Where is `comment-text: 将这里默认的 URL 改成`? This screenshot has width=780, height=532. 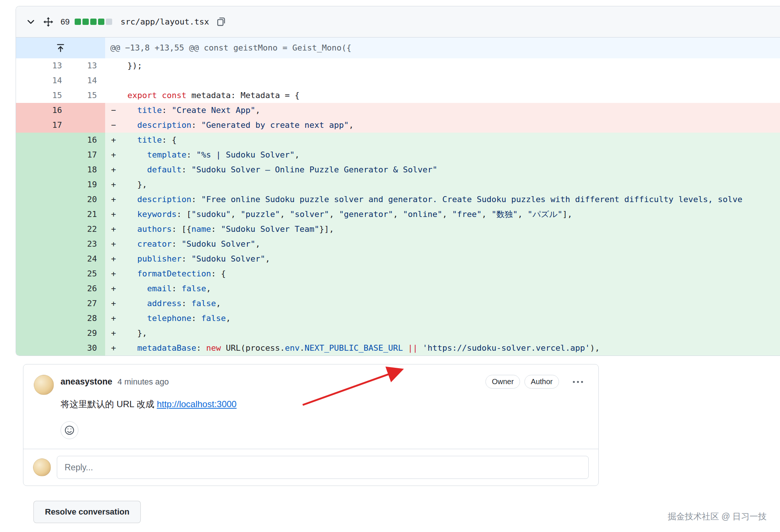 comment-text: 将这里默认的 URL 改成 is located at coordinates (108, 404).